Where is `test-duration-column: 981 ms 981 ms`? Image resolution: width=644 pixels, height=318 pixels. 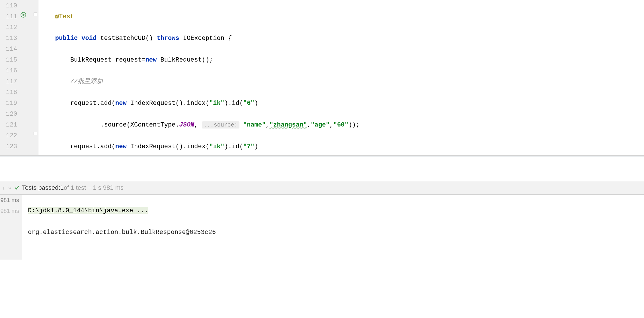
test-duration-column: 981 ms 981 ms is located at coordinates (11, 227).